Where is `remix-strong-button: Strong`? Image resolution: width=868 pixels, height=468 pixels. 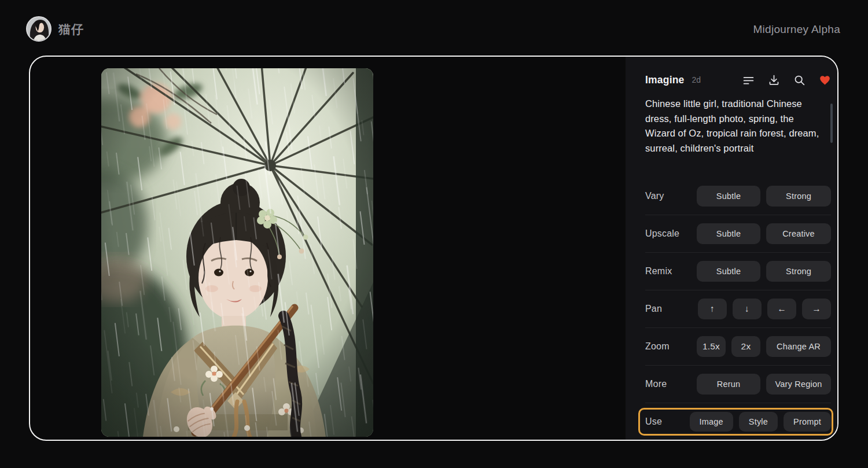
remix-strong-button: Strong is located at coordinates (799, 271).